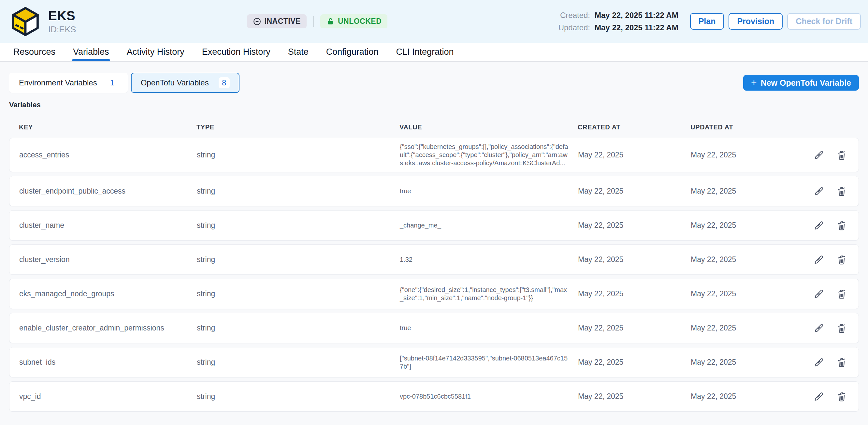 The image size is (868, 425). Describe the element at coordinates (91, 52) in the screenshot. I see `tab-label: Variables` at that location.